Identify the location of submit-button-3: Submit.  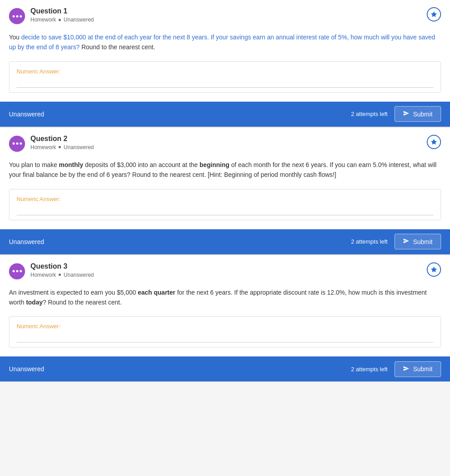
(418, 369).